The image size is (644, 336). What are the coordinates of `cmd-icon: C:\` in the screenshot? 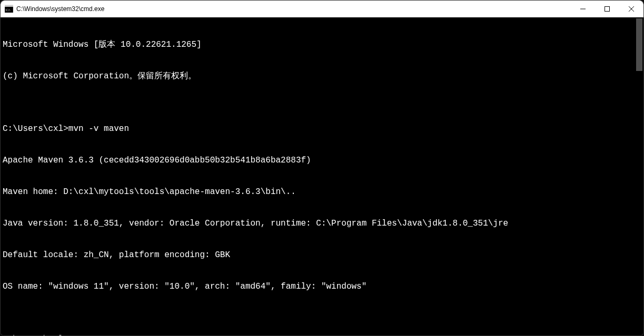 It's located at (9, 9).